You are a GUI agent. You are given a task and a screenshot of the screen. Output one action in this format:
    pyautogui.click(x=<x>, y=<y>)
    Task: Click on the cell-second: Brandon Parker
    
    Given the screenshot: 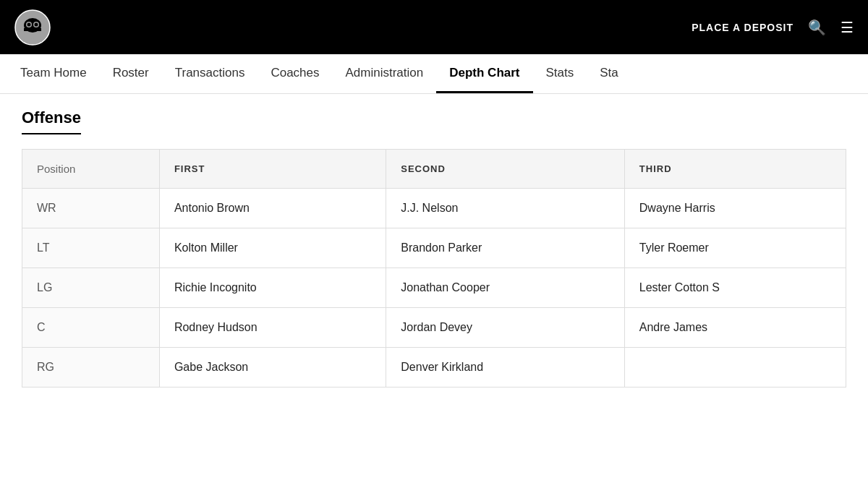 What is the action you would take?
    pyautogui.click(x=506, y=249)
    